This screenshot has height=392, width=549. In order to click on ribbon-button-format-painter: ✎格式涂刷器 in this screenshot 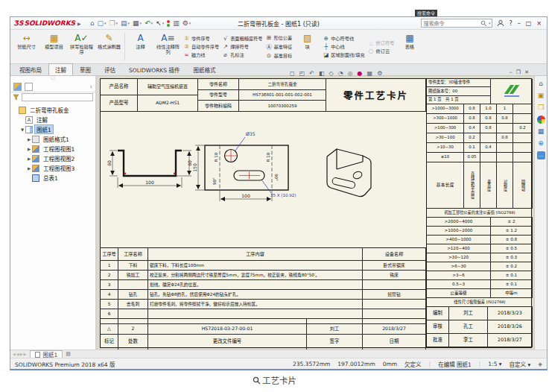, I will do `click(109, 46)`.